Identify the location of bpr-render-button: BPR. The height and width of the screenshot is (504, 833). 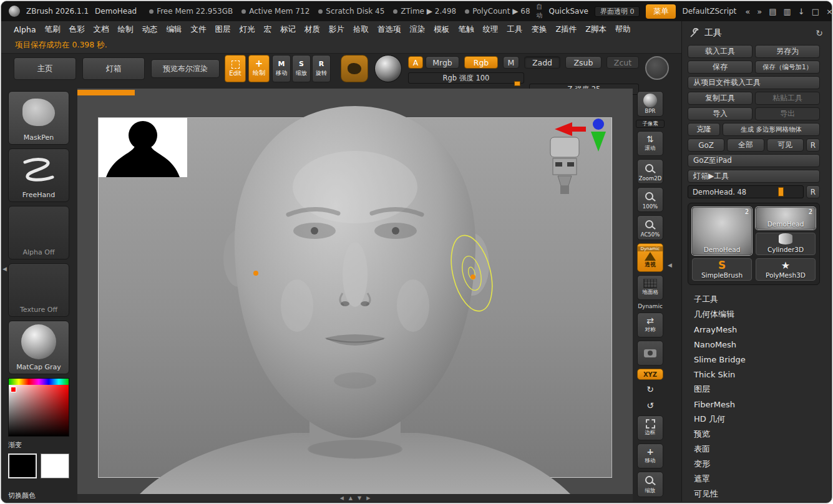
(650, 104).